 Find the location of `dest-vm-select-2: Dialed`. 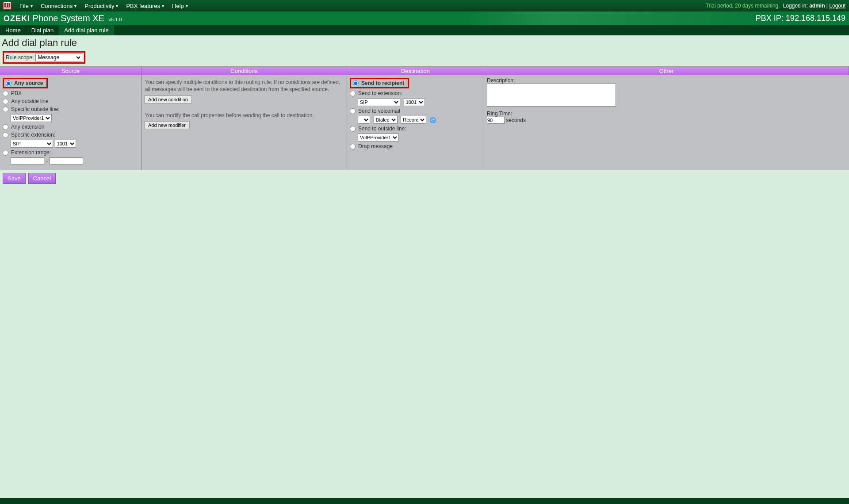

dest-vm-select-2: Dialed is located at coordinates (386, 120).